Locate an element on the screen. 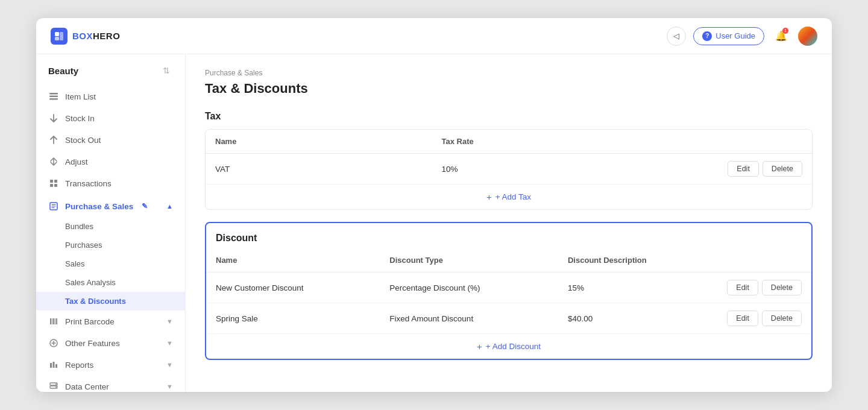 The width and height of the screenshot is (868, 410). sidebar-item-stock-in: Stock In is located at coordinates (111, 118).